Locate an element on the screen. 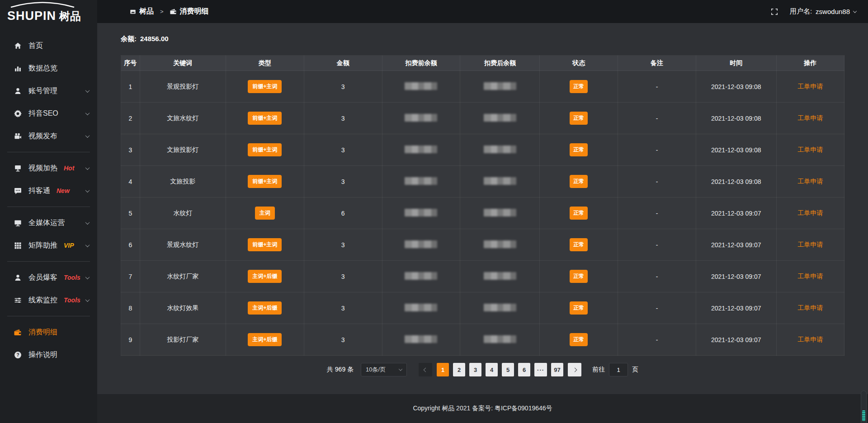  prev-page-button is located at coordinates (425, 370).